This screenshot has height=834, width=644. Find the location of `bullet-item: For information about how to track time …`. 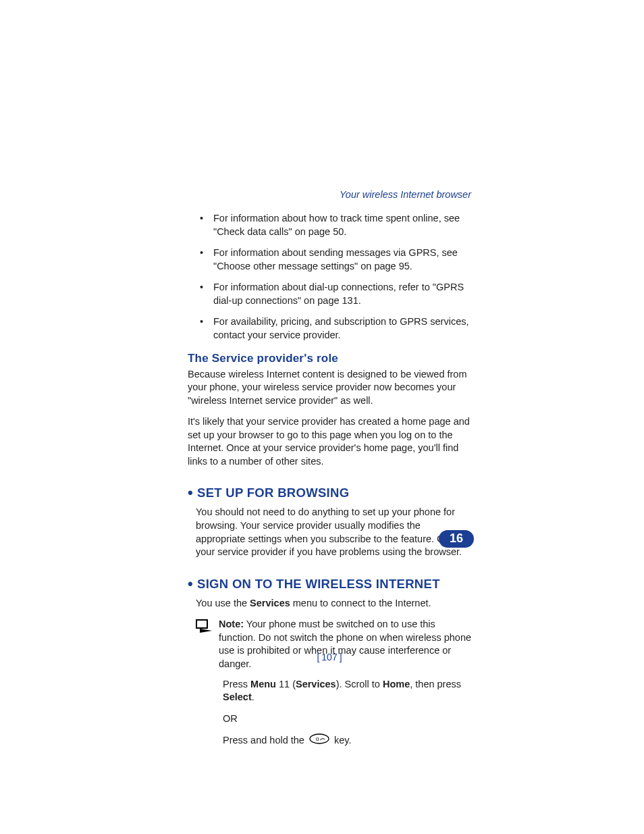

bullet-item: For information about how to track time … is located at coordinates (329, 226).